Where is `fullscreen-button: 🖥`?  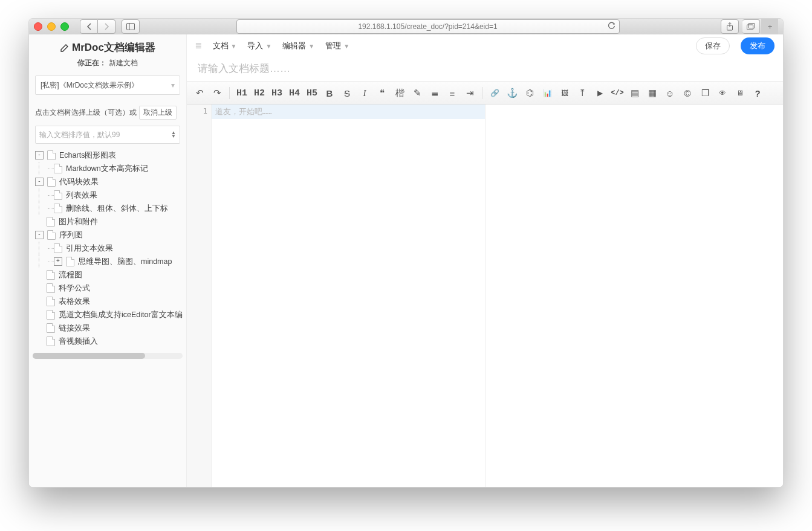 fullscreen-button: 🖥 is located at coordinates (740, 93).